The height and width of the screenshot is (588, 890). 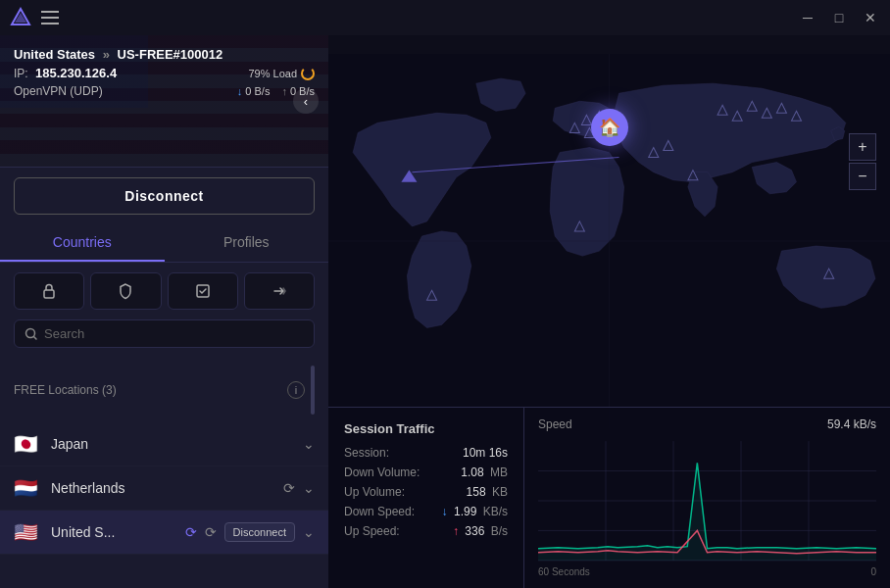 I want to click on search-input-wrap, so click(x=165, y=333).